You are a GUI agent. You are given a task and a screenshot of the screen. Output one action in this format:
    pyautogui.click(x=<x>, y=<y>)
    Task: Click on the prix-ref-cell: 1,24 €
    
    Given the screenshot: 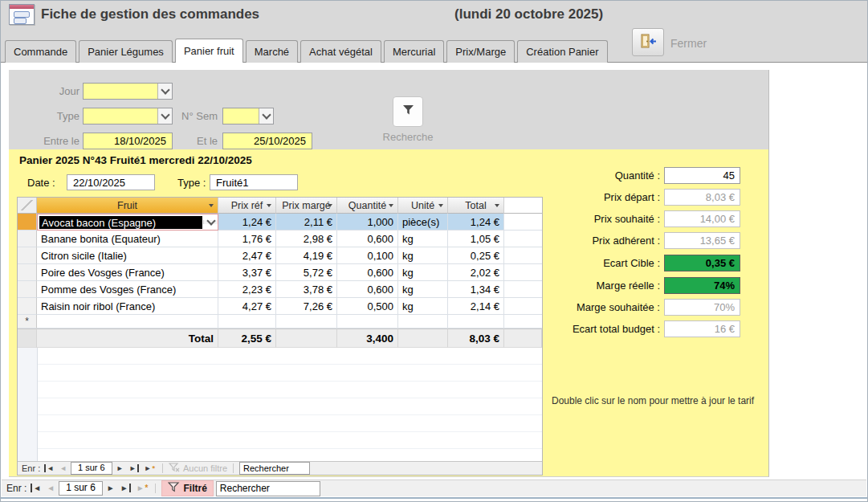 What is the action you would take?
    pyautogui.click(x=247, y=222)
    